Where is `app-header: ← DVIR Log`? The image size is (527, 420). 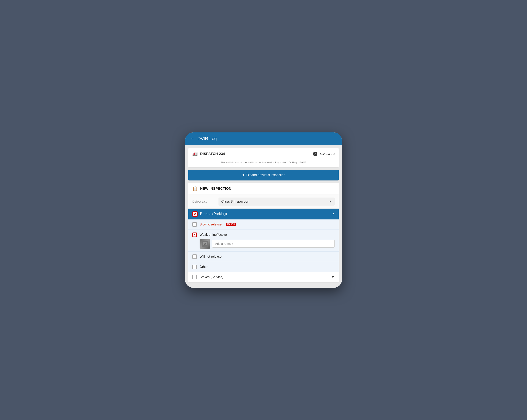
app-header: ← DVIR Log is located at coordinates (264, 139).